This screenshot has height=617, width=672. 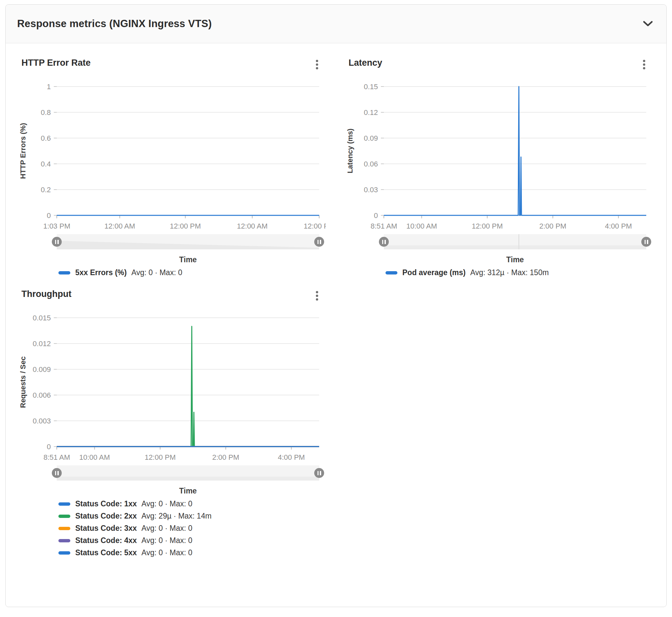 I want to click on legend-item: Status Code: 3xxAvg: 0 · Max: 0, so click(x=194, y=528).